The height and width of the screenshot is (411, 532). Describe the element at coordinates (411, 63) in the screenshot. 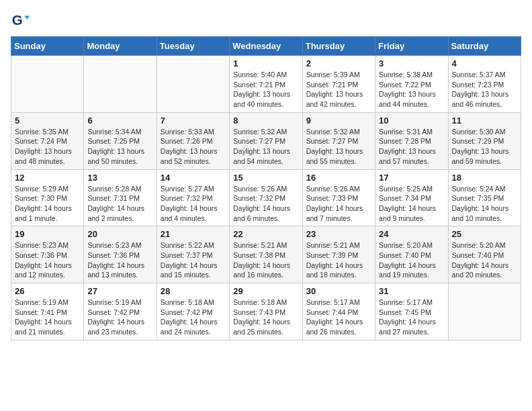

I see `day-number: 3` at that location.